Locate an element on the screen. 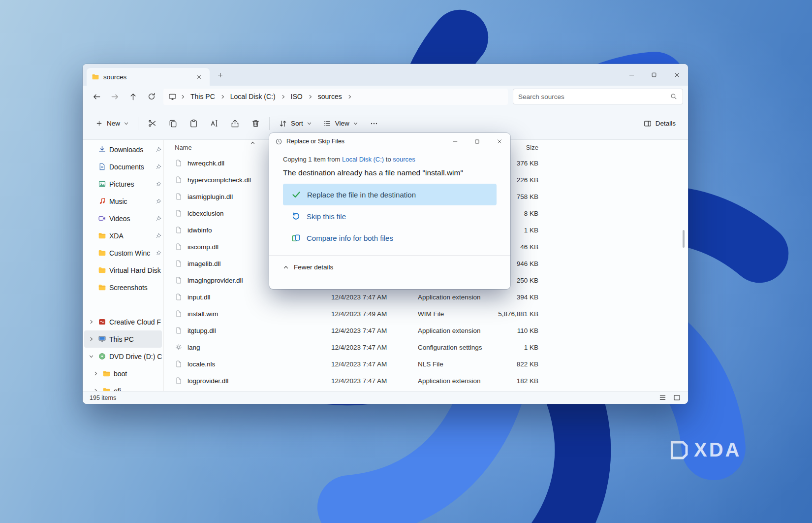 This screenshot has width=812, height=523. dialog-option-compare-info-for-both-files: Compare info for both files is located at coordinates (390, 238).